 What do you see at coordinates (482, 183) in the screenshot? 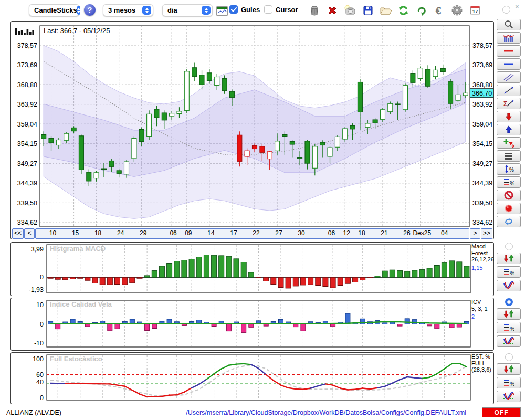
I see `svg-text: 344,39` at bounding box center [482, 183].